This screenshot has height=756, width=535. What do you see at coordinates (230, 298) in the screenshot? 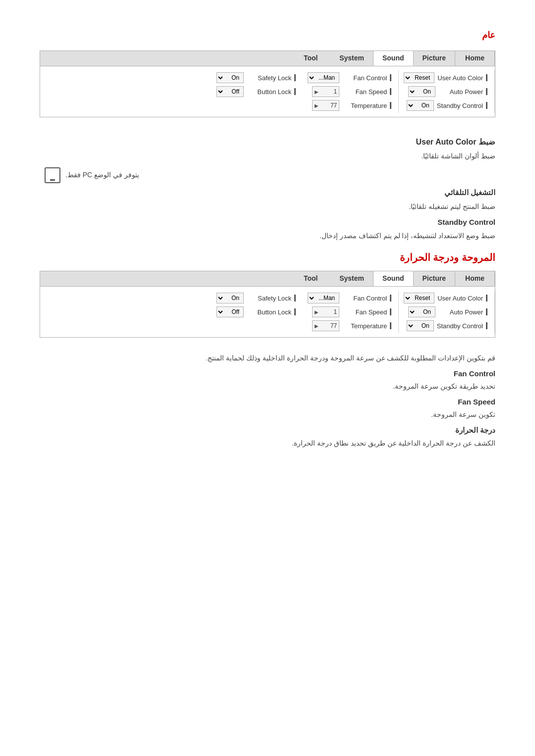
I see `safety-lock-select-2: On` at bounding box center [230, 298].